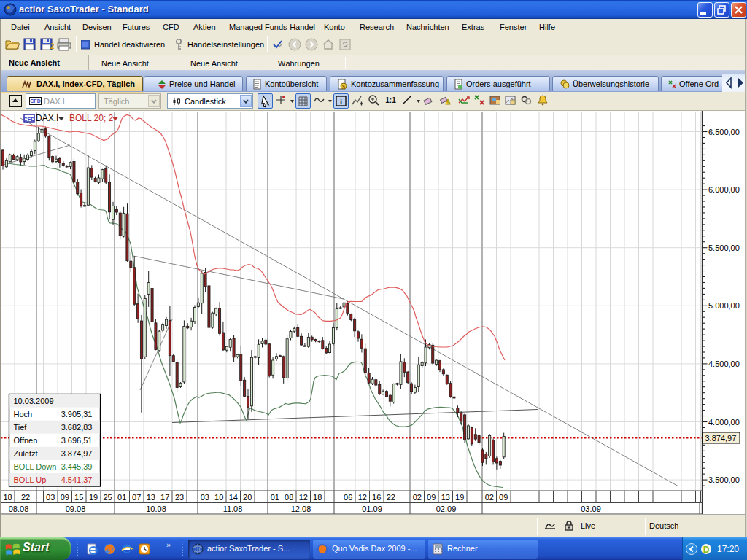 The image size is (747, 560). What do you see at coordinates (179, 497) in the screenshot?
I see `svg-text: 23` at bounding box center [179, 497].